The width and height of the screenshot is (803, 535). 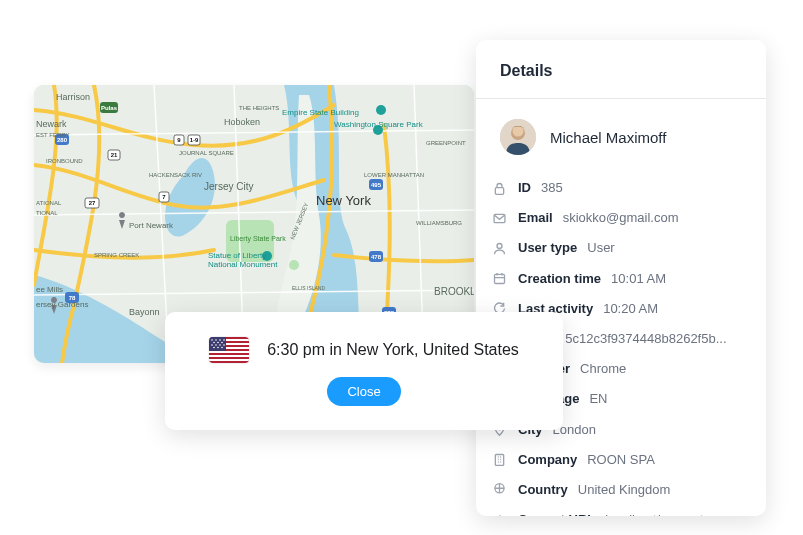 I want to click on map-label: LOWER MANHATTAN, so click(x=394, y=175).